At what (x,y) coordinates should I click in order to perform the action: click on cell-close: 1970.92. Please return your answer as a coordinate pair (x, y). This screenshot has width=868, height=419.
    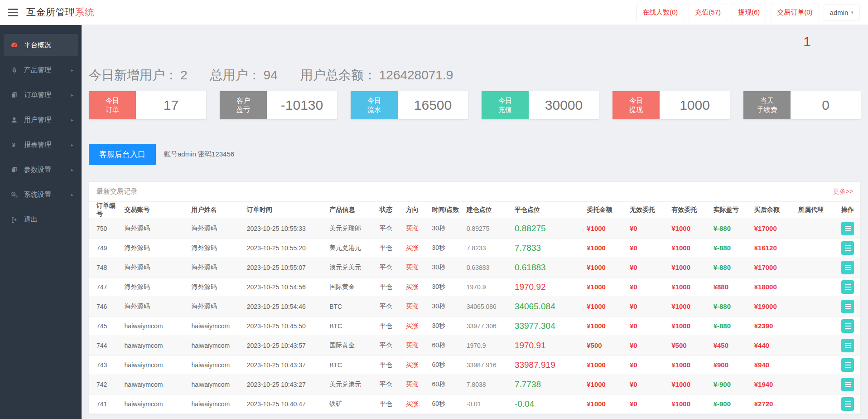
    Looking at the image, I should click on (548, 287).